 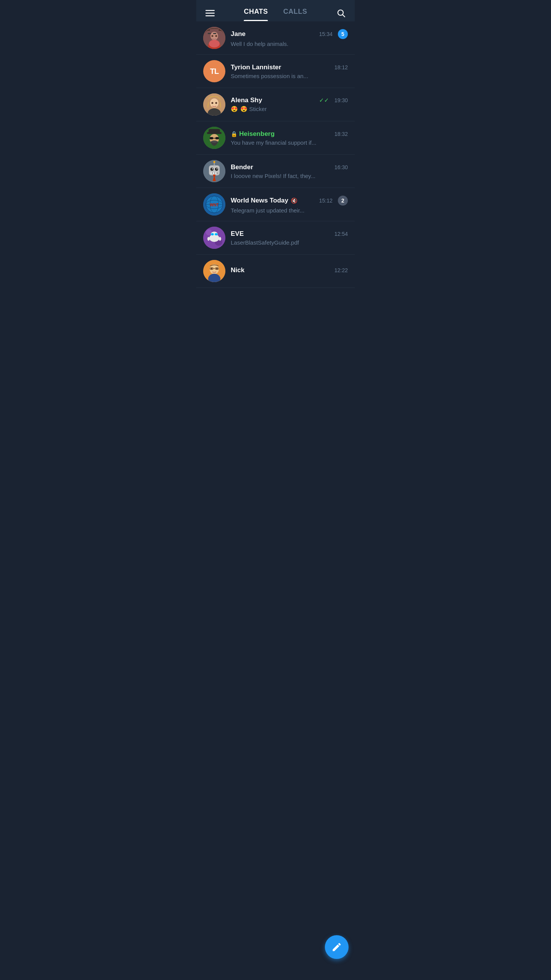 What do you see at coordinates (214, 271) in the screenshot?
I see `avatar-nick` at bounding box center [214, 271].